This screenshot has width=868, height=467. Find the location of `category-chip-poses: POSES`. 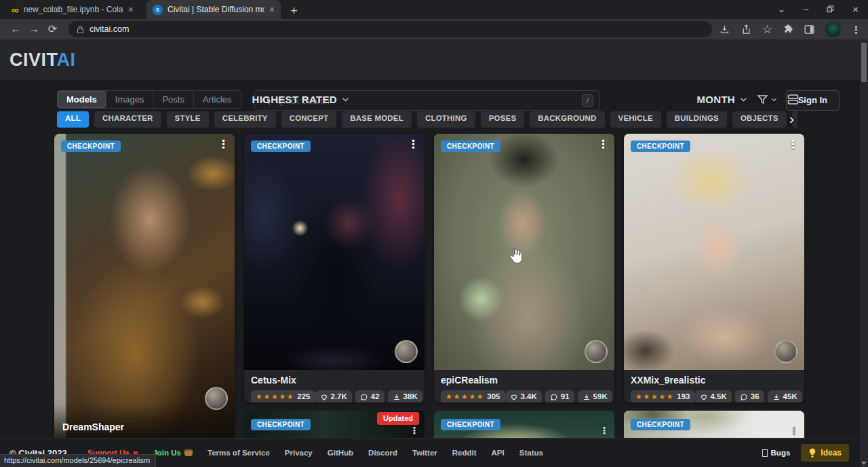

category-chip-poses: POSES is located at coordinates (503, 119).